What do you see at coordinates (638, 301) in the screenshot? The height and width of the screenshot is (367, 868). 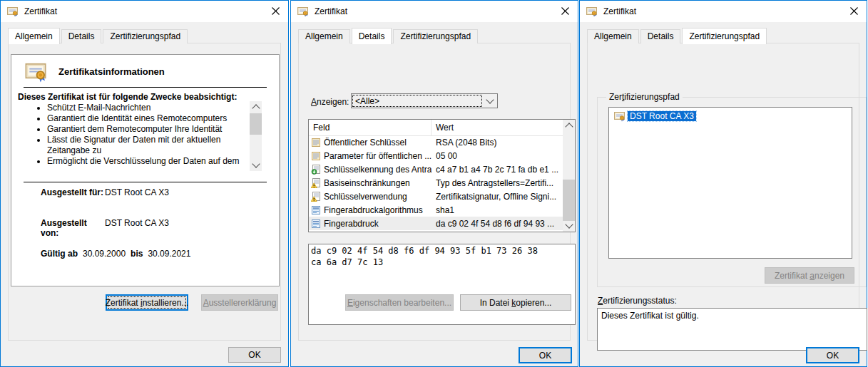 I see `certification-status-label: Zertifizierungsstatus:` at bounding box center [638, 301].